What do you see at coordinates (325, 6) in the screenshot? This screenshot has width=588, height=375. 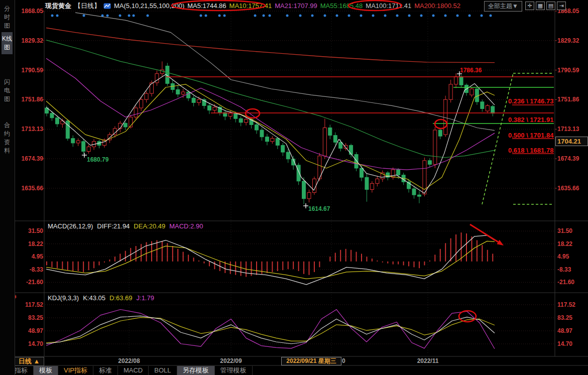 I see `ma-legend: MA5:1744.86MA10:1757.41MA21:1707.99MA55:…` at bounding box center [325, 6].